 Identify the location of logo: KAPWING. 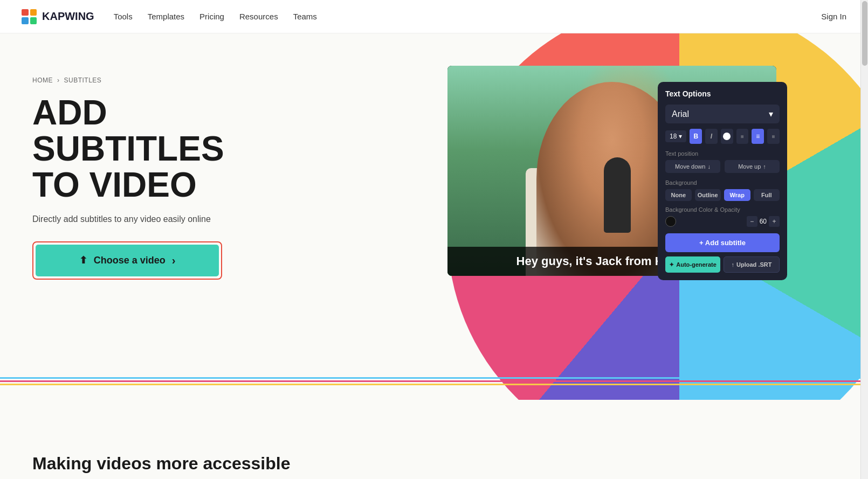
(58, 17).